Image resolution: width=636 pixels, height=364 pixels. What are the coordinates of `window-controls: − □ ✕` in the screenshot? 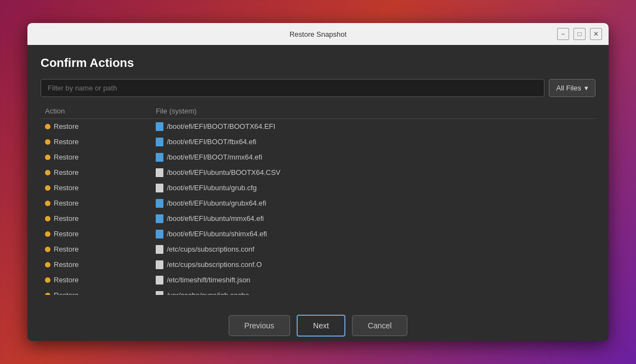 It's located at (580, 34).